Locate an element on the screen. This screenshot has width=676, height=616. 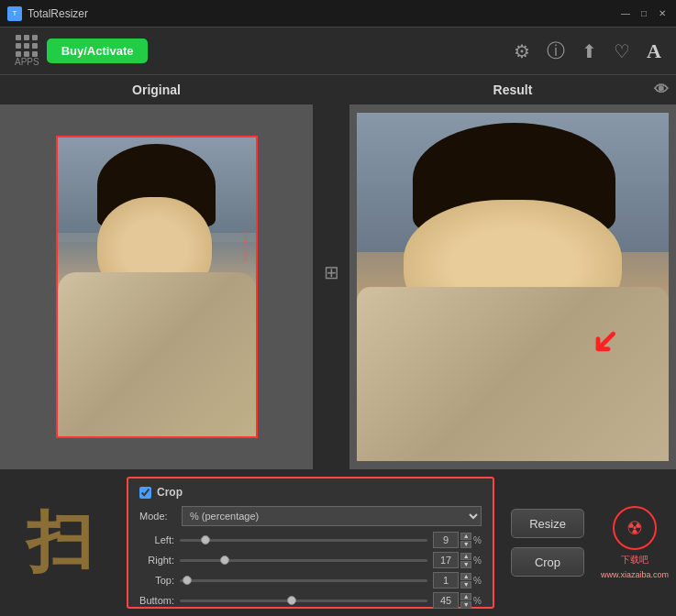
left-unit: % is located at coordinates (477, 541).